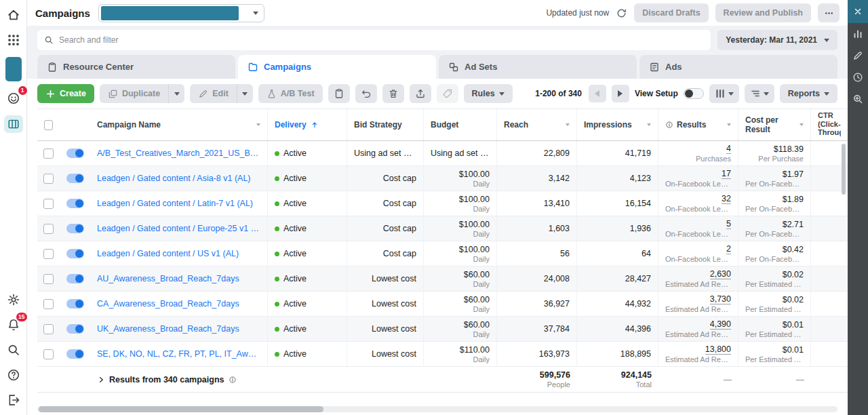 The image size is (868, 415). I want to click on close-icon, so click(858, 12).